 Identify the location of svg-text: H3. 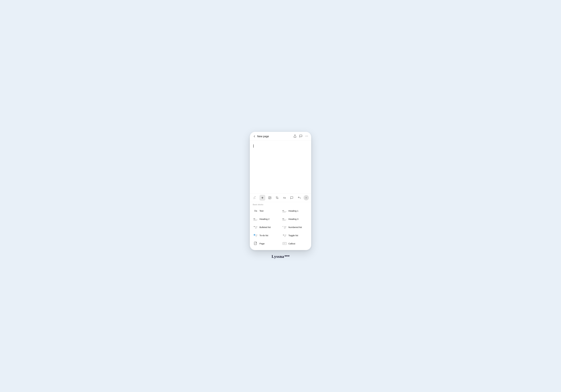
(283, 219).